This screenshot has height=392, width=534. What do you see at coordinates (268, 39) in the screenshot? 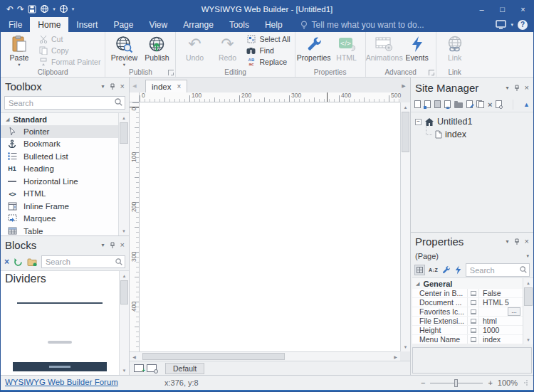
I see `select-all-button: Select All` at bounding box center [268, 39].